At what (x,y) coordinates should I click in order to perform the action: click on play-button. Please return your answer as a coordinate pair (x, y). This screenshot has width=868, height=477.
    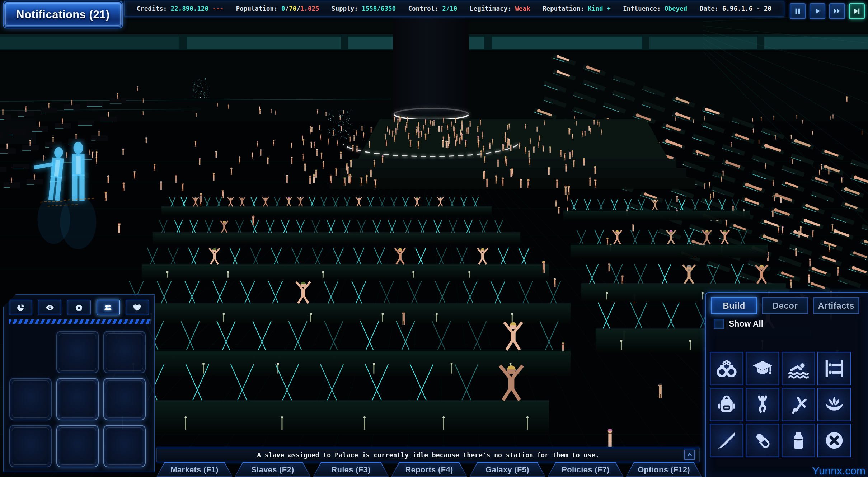
    Looking at the image, I should click on (817, 11).